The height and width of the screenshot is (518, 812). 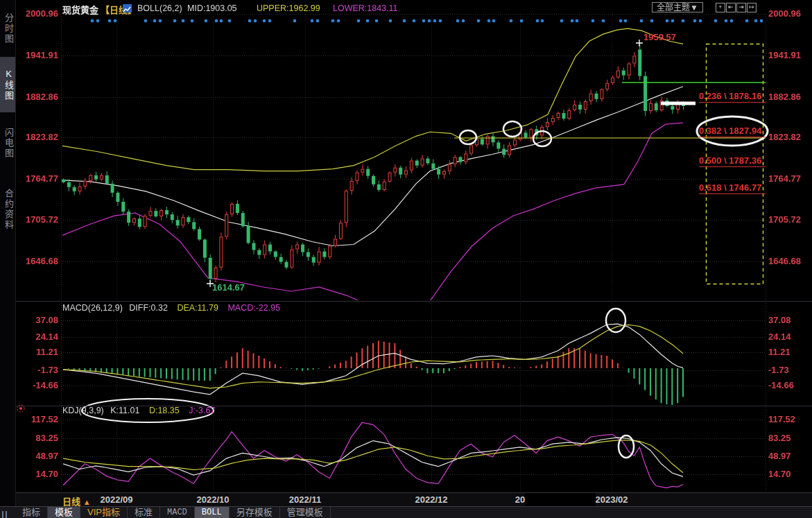 I want to click on period-arrow-icon: ▲, so click(x=87, y=502).